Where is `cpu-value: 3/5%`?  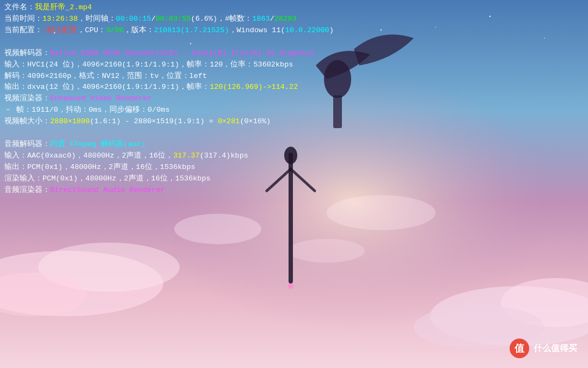 cpu-value: 3/5% is located at coordinates (114, 31).